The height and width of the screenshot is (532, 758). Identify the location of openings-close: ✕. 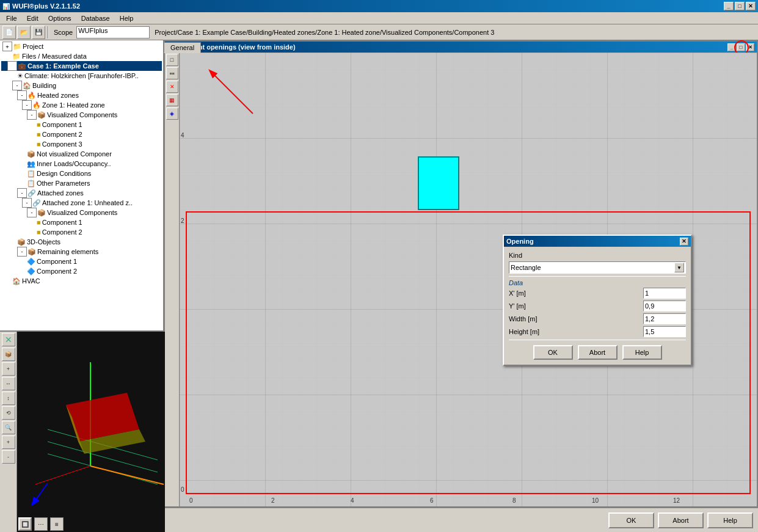
(750, 48).